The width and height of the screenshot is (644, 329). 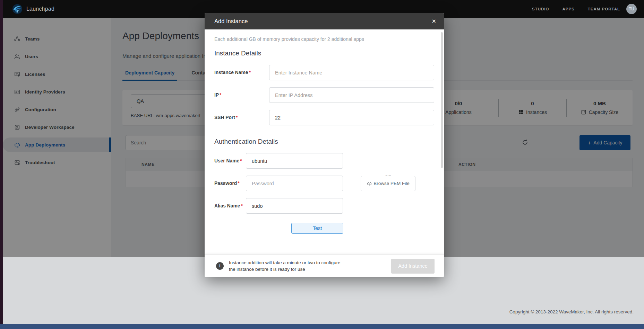 What do you see at coordinates (242, 73) in the screenshot?
I see `field-label: Instance Name*` at bounding box center [242, 73].